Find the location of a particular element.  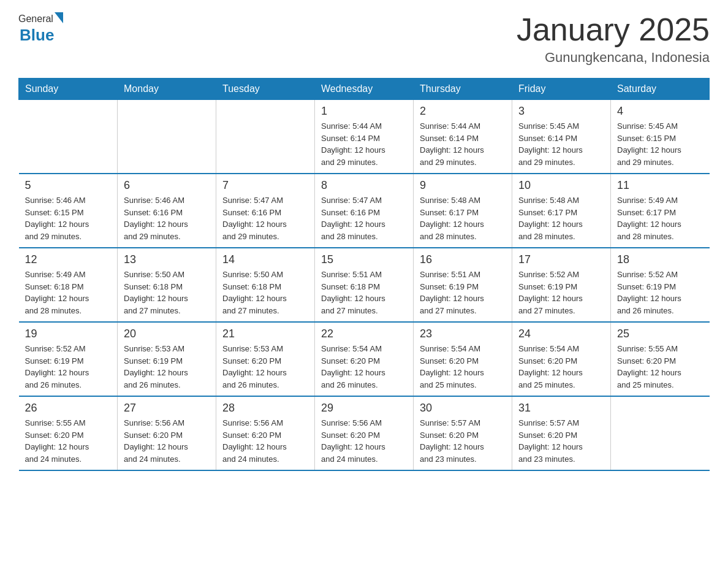

day-headers-row: SundayMondayTuesdayWednesdayThursdayFrid… is located at coordinates (364, 90).